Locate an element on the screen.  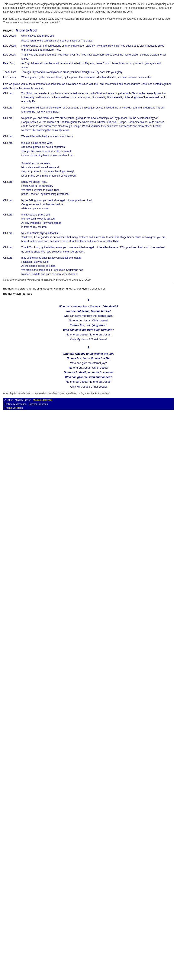
prayer-label: Prayer: is located at coordinates (8, 30).